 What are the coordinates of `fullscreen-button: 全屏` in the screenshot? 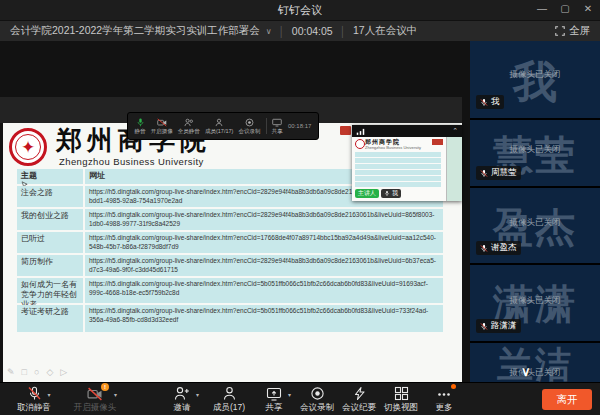 It's located at (572, 31).